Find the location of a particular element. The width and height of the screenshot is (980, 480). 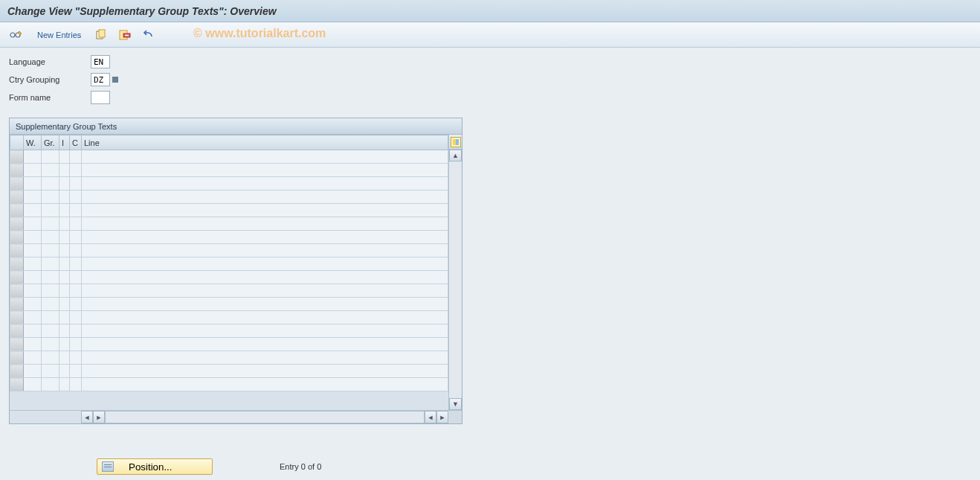

hscroll-track is located at coordinates (265, 417).